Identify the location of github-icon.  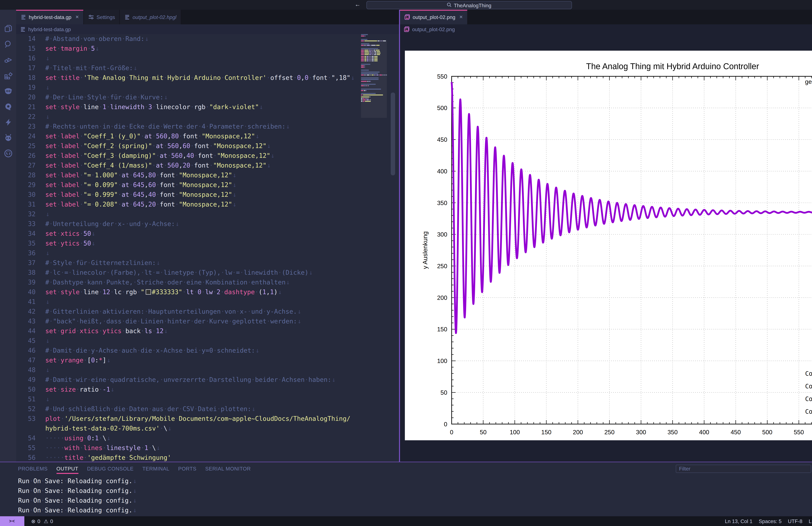
(8, 154).